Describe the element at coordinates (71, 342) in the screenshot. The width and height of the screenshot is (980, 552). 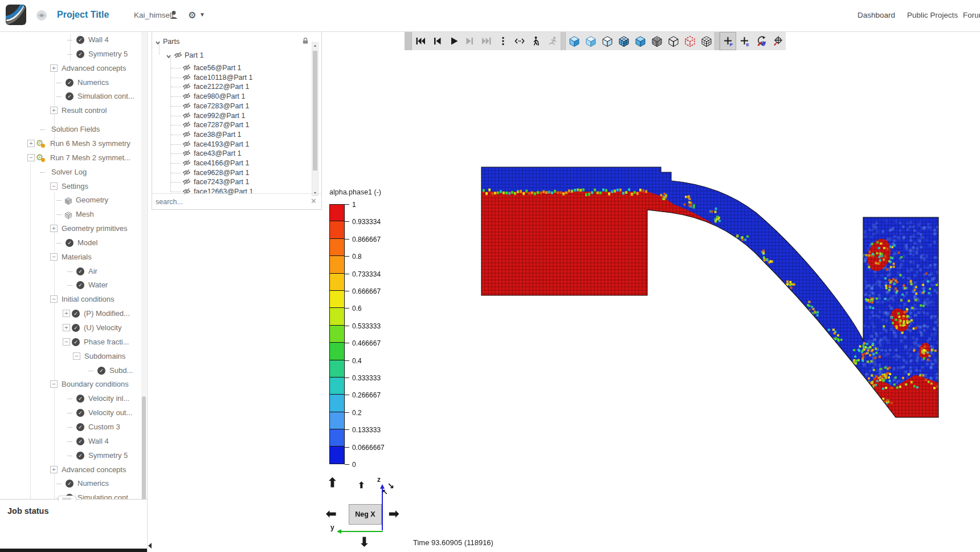
I see `tree-item-phase-fracti: −✓Phase fracti...` at that location.